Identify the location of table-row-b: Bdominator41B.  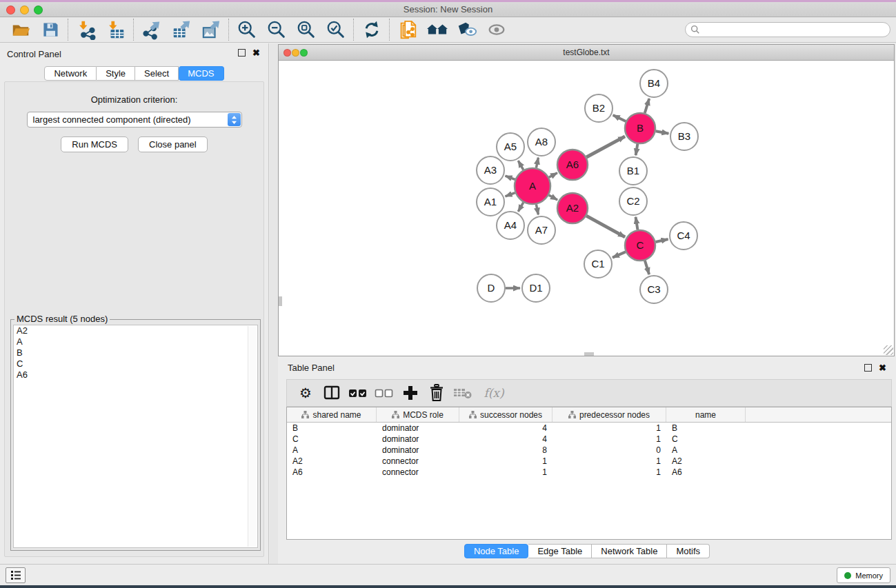
(589, 428).